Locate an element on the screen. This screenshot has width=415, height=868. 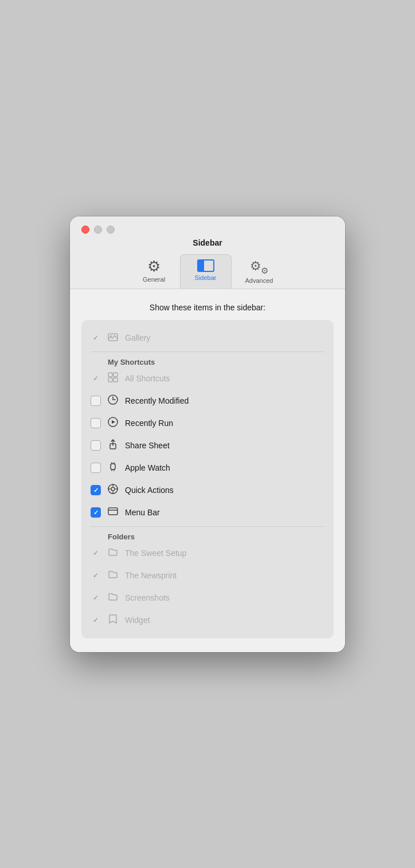
title-bar: Sidebar ⚙ General Sidebar ⚙ ⚙ is located at coordinates (208, 253).